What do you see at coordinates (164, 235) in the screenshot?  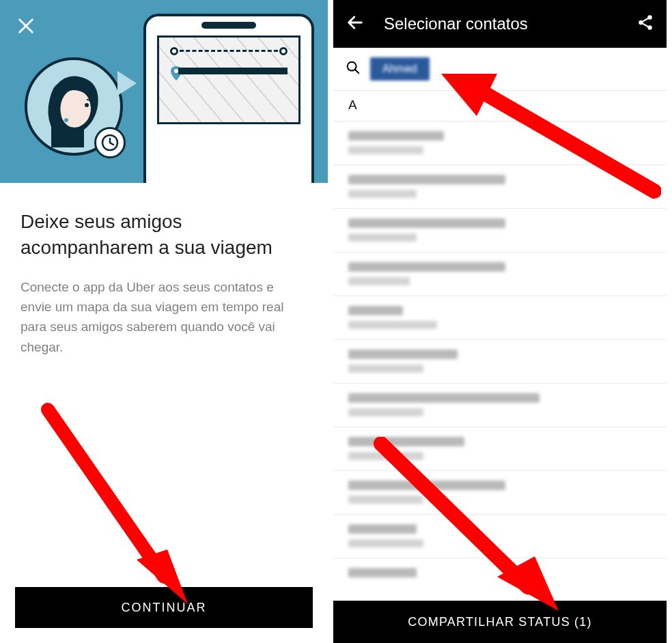 I see `intro-title: Deixe seus amigos acompanharem a sua via…` at bounding box center [164, 235].